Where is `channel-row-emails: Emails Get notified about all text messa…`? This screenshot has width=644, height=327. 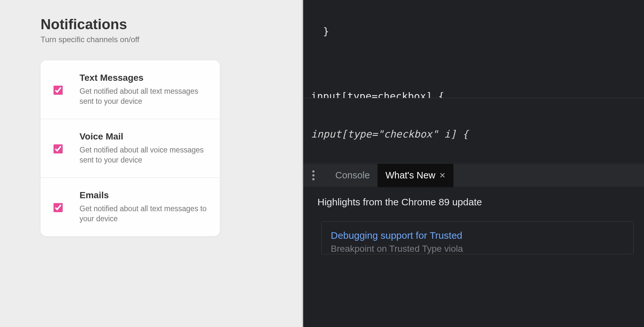
channel-row-emails: Emails Get notified about all text messa… is located at coordinates (130, 207).